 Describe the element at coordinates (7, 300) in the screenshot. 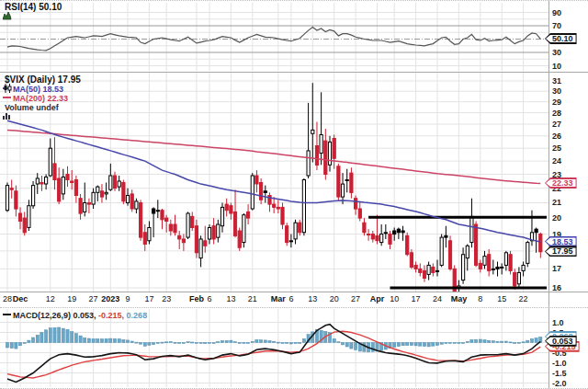

I see `x-axis-label: 28` at that location.